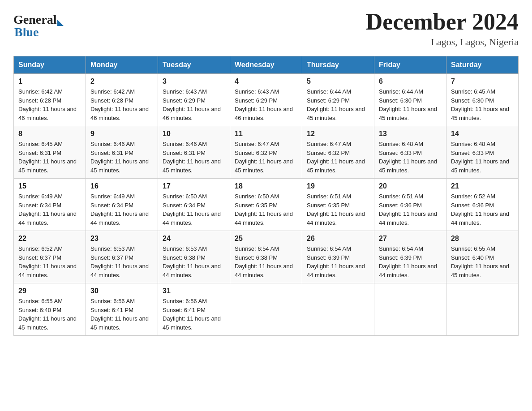 This screenshot has height=411, width=532. I want to click on day-info: Sunrise: 6:52 AMSunset: 6:37 PMDaylight:…, so click(50, 262).